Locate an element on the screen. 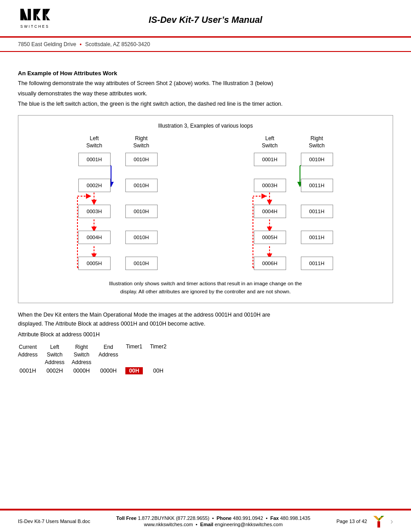 This screenshot has width=411, height=532. right-d-row4-right: 0011H is located at coordinates (317, 263).